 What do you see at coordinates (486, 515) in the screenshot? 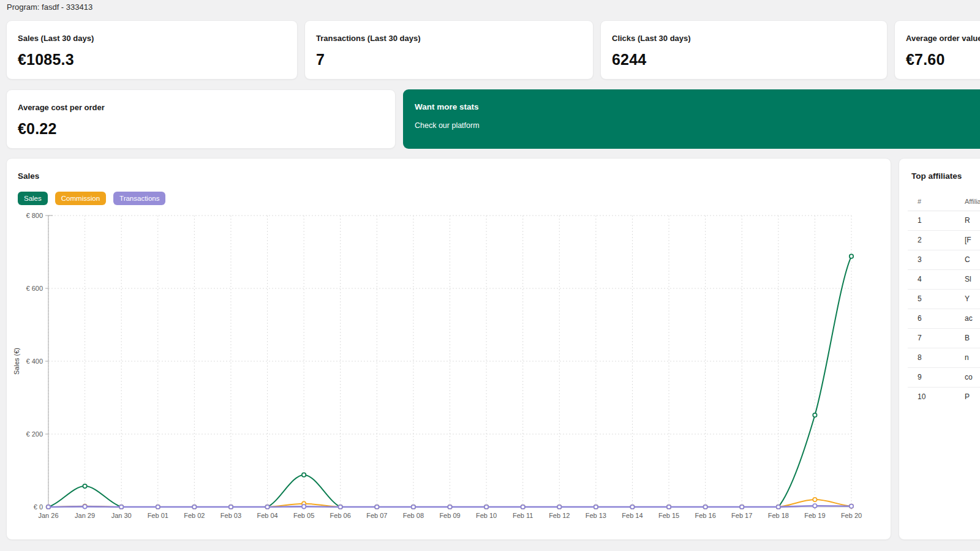
I see `x-tick-label: Feb 10` at bounding box center [486, 515].